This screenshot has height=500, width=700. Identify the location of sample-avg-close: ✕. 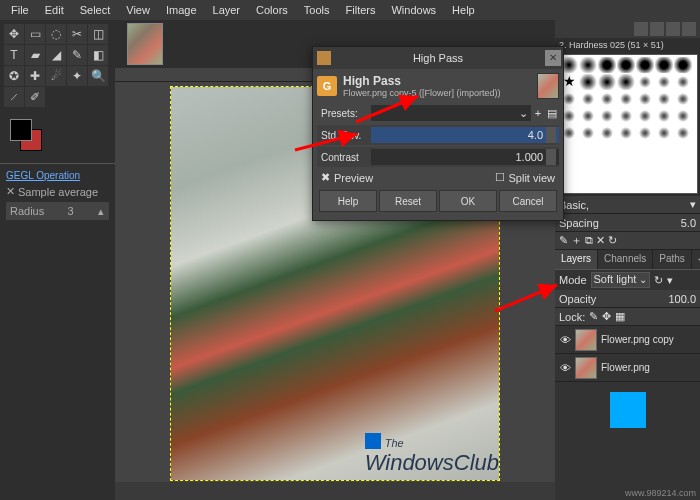
(10, 192).